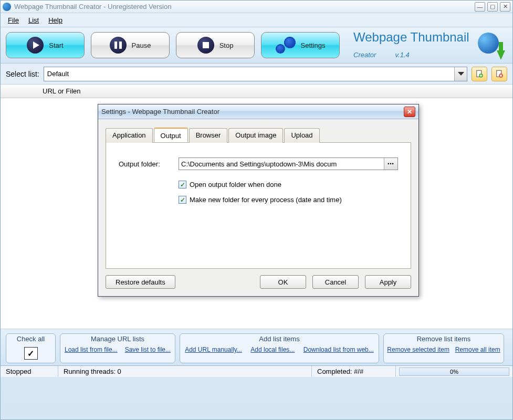  Describe the element at coordinates (258, 112) in the screenshot. I see `dialog-titlebar: Settings - Webpage Thumbnail Creator ✕` at that location.